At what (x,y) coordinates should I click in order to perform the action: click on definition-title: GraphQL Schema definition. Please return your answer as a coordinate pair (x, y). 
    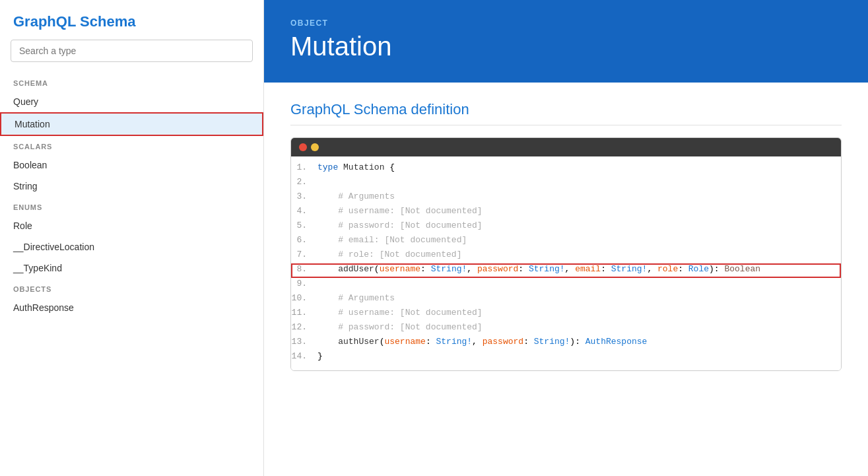
    Looking at the image, I should click on (566, 114).